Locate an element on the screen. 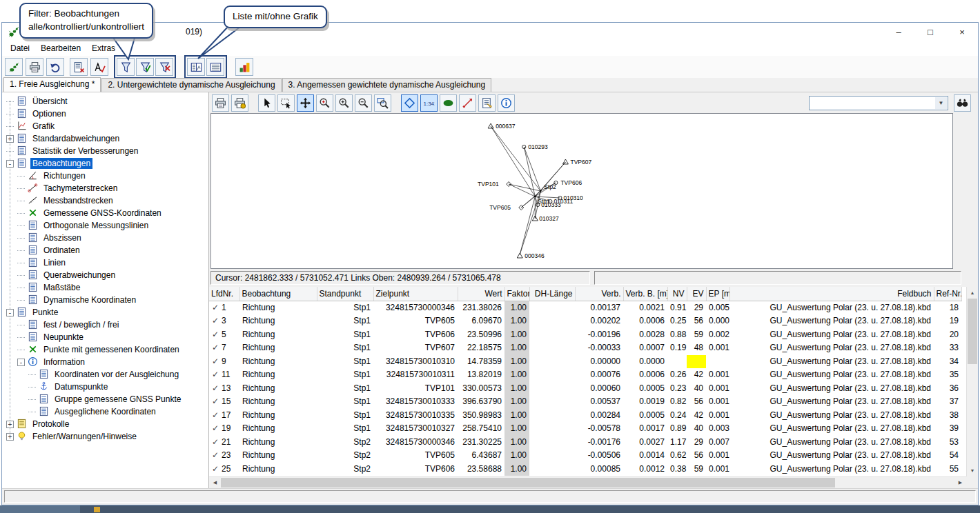  horizontal-scroll-thumb is located at coordinates (528, 483).